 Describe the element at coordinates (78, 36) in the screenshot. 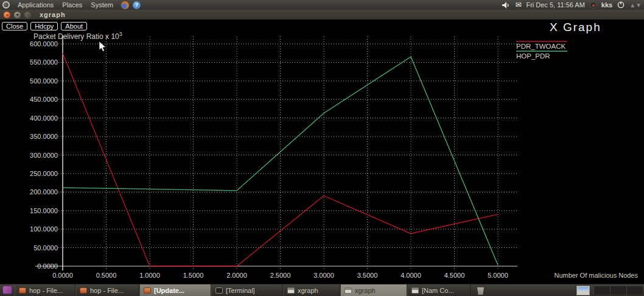

I see `y-axis-title: Packet Delivery Ratio x 103` at that location.